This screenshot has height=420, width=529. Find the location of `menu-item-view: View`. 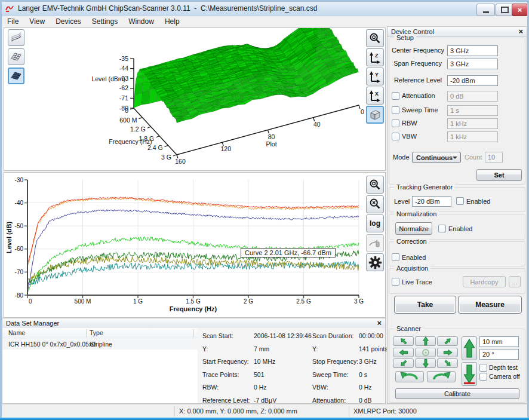

menu-item-view: View is located at coordinates (37, 22).